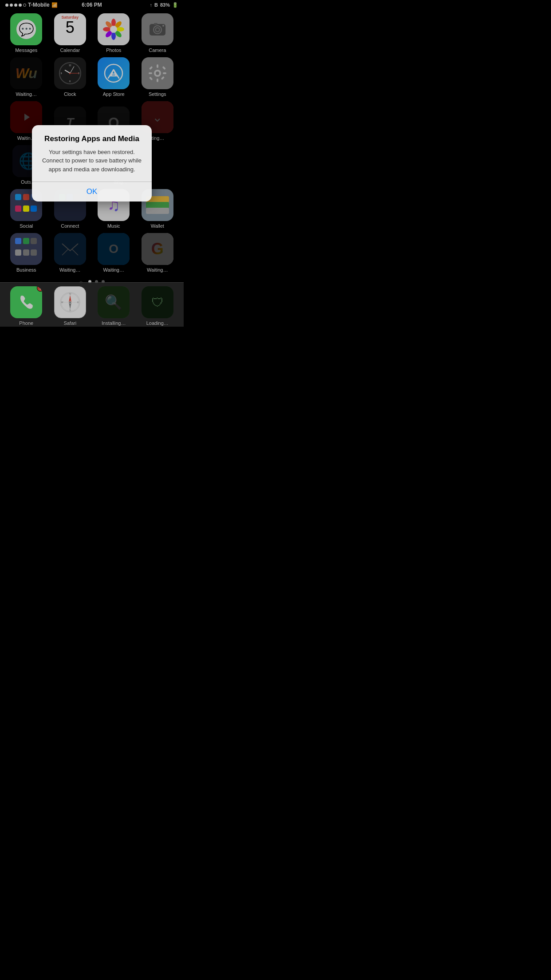 The image size is (551, 980). I want to click on dialog-overlay: Restoring Apps and Media Your settings h…, so click(92, 163).